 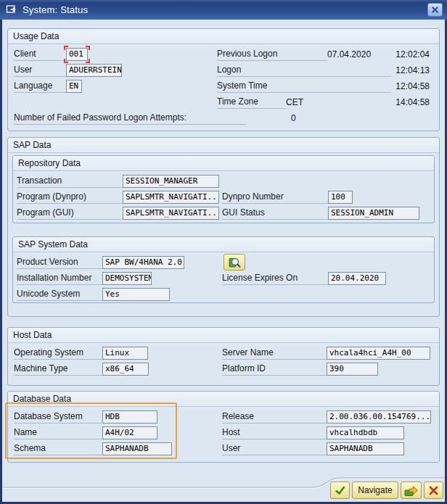 I want to click on schema-row: Schema SAPHANADB User SAPHANADB, so click(x=226, y=449).